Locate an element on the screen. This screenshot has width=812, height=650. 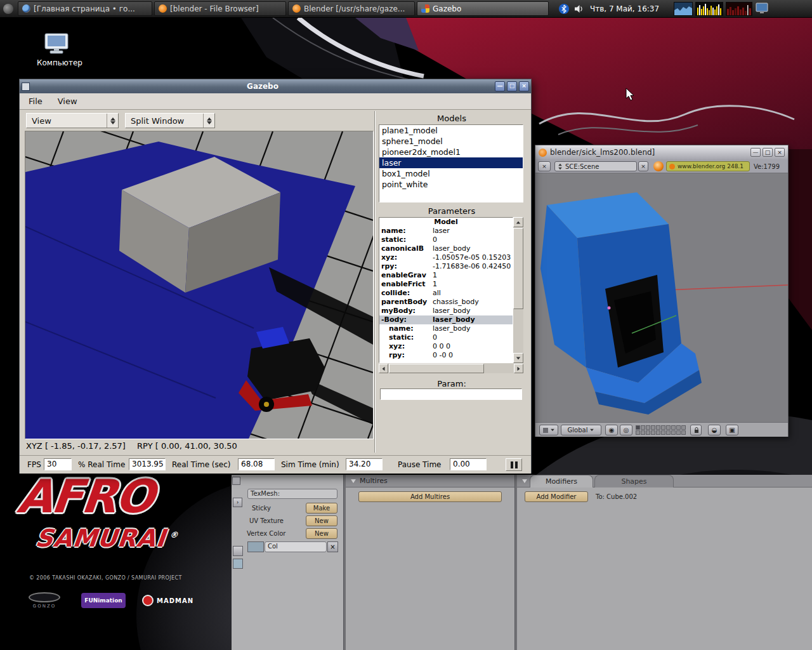
param-row: myBody:laser_body is located at coordinates (446, 311).